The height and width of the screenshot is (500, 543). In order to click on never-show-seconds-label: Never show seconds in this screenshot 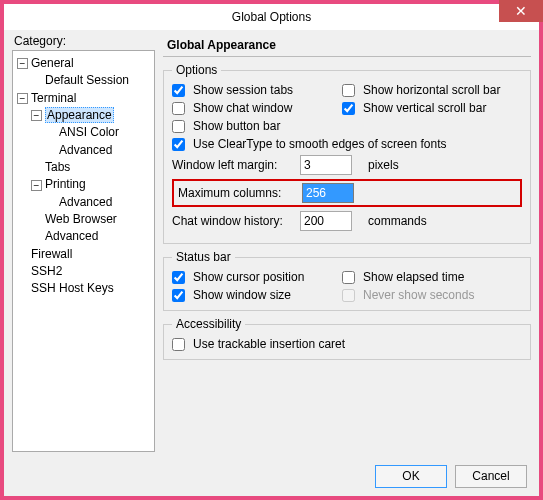, I will do `click(418, 295)`.